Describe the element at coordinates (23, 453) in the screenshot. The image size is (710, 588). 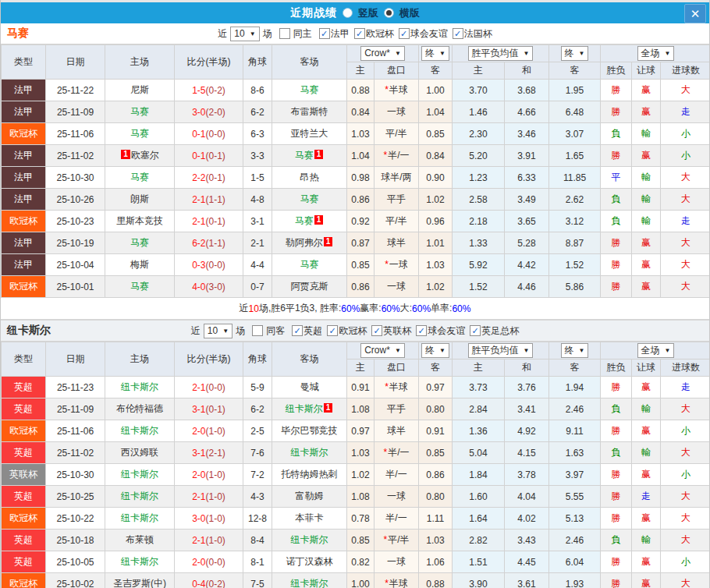
I see `league-cell: 英超` at that location.